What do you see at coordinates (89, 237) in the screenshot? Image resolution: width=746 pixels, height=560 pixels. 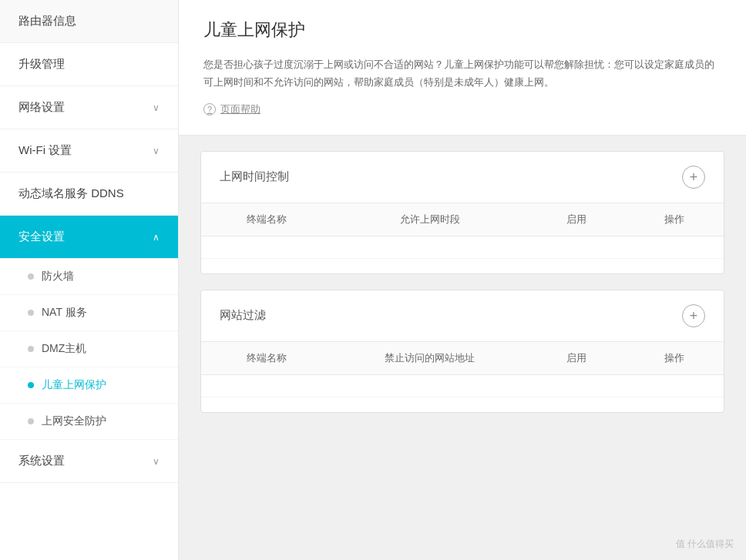 I see `sidebar-item-security-settings: 安全设置 ∧` at bounding box center [89, 237].